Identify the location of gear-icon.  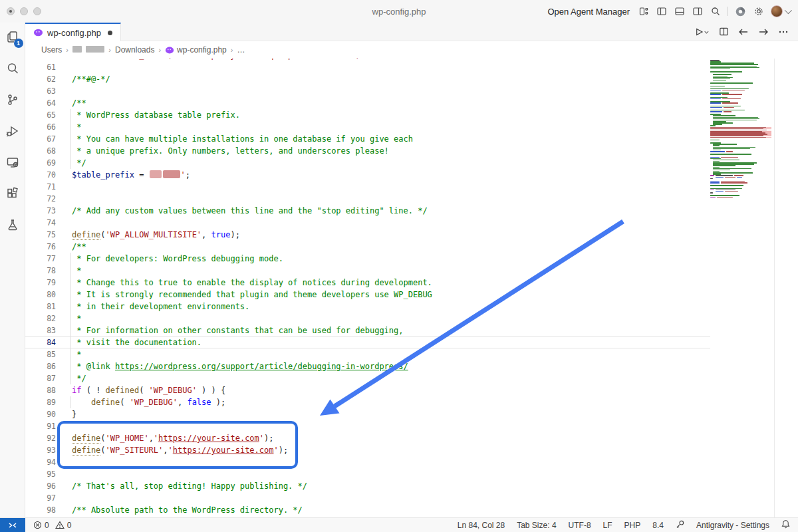
(758, 12).